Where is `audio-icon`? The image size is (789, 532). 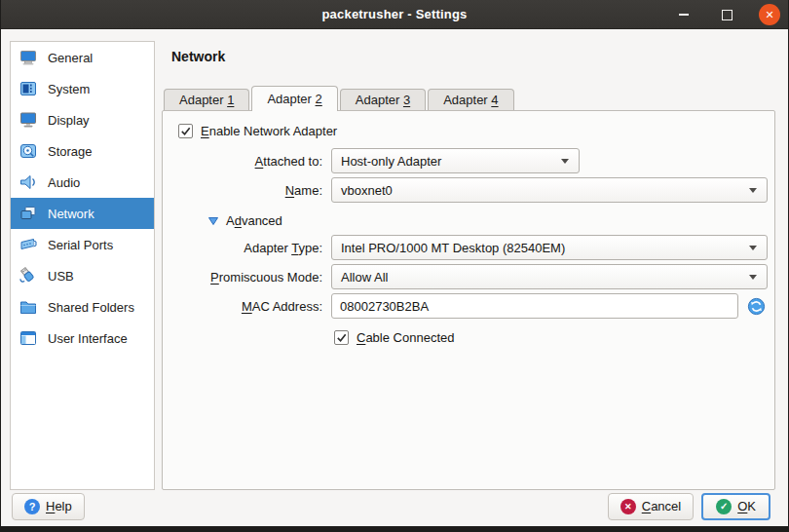 audio-icon is located at coordinates (28, 182).